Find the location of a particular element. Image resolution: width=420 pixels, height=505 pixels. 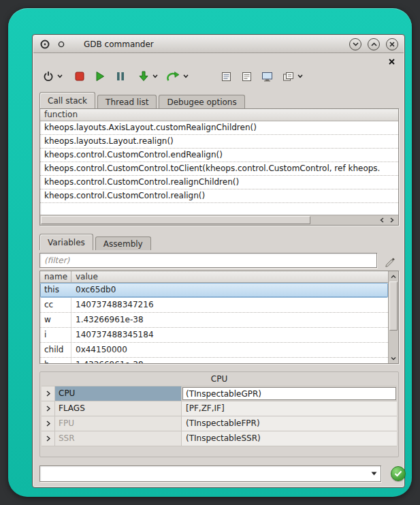

scroll-right-icon is located at coordinates (392, 220).